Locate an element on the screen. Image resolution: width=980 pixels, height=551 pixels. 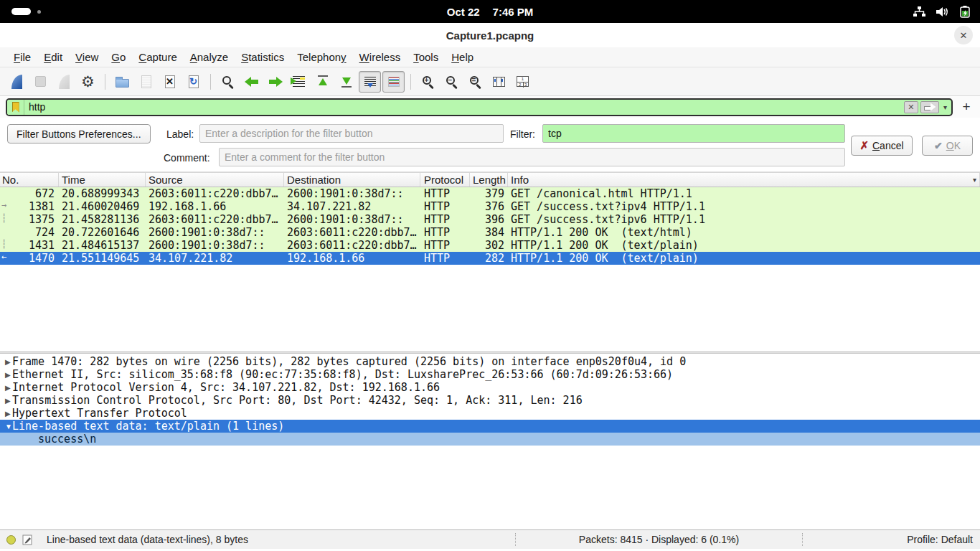
reload-file-icon: ↻ is located at coordinates (194, 82).